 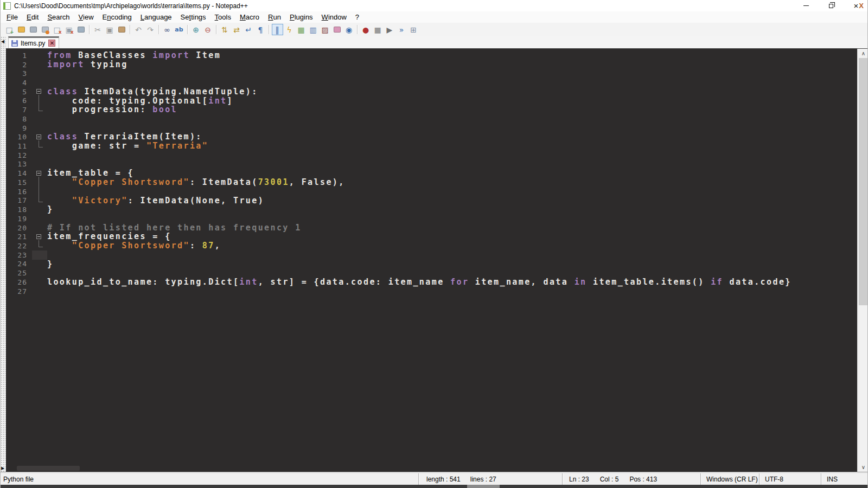 I want to click on code-line-19: 19, so click(x=432, y=219).